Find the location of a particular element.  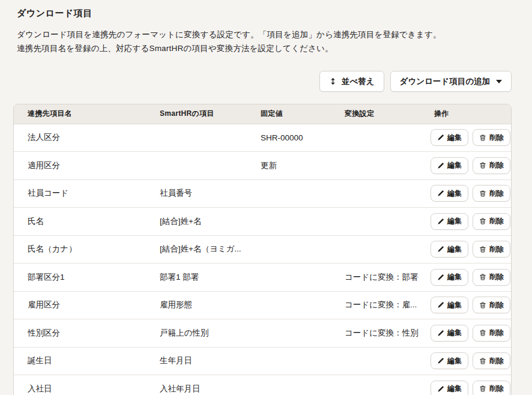

page-description: ダウンロード項目を連携先のフォーマットに変換する設定です。「項目を追加」から連携… is located at coordinates (274, 42).